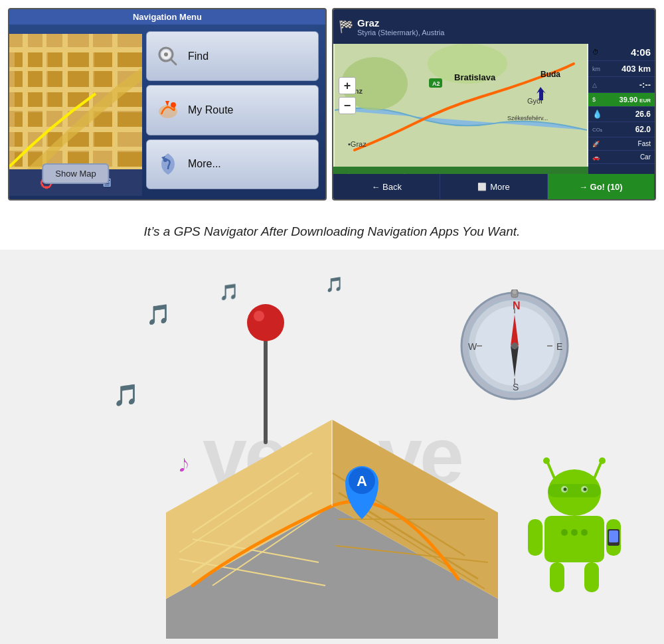 This screenshot has width=664, height=644. What do you see at coordinates (622, 69) in the screenshot?
I see `gps-distance-row: km 403 km` at bounding box center [622, 69].